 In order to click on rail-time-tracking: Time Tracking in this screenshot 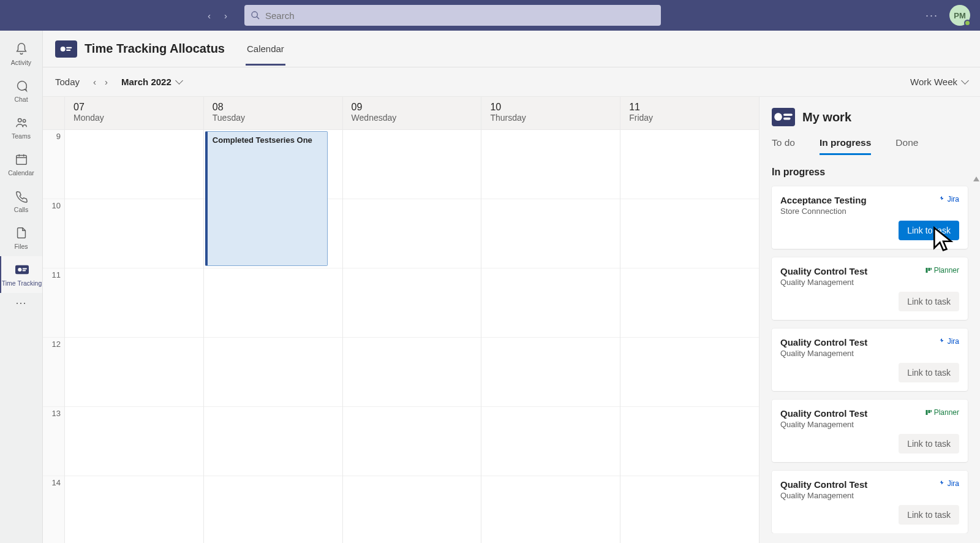, I will do `click(21, 275)`.